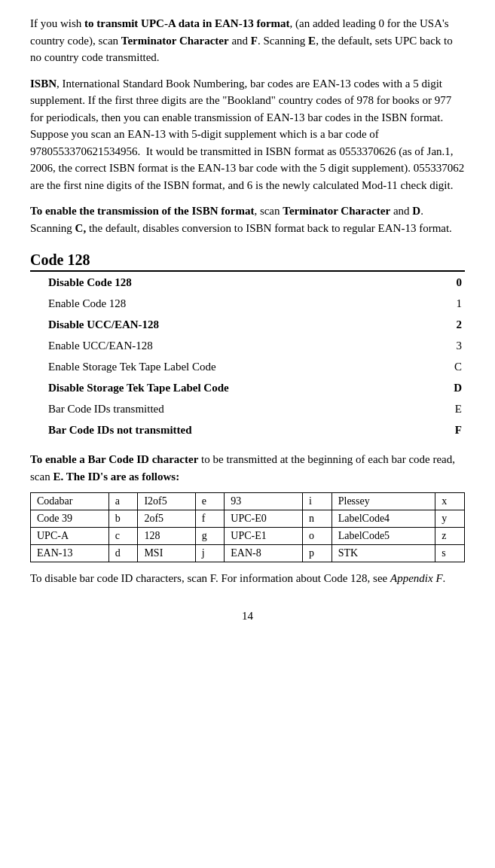  What do you see at coordinates (247, 527) in the screenshot?
I see `barcode-id-table: CodabaraI2of5e93iPlesseyxCode 39b2of5fUP…` at bounding box center [247, 527].